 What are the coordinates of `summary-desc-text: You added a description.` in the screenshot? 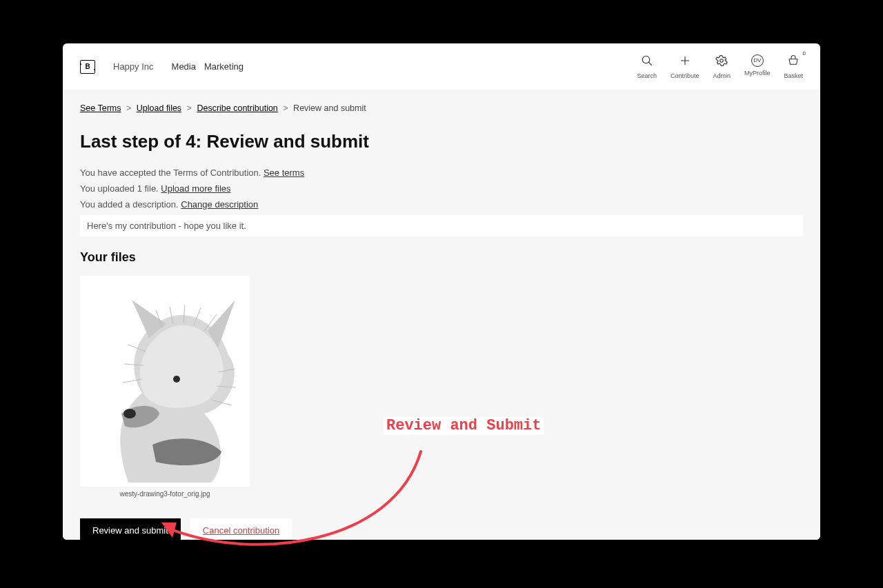 It's located at (130, 204).